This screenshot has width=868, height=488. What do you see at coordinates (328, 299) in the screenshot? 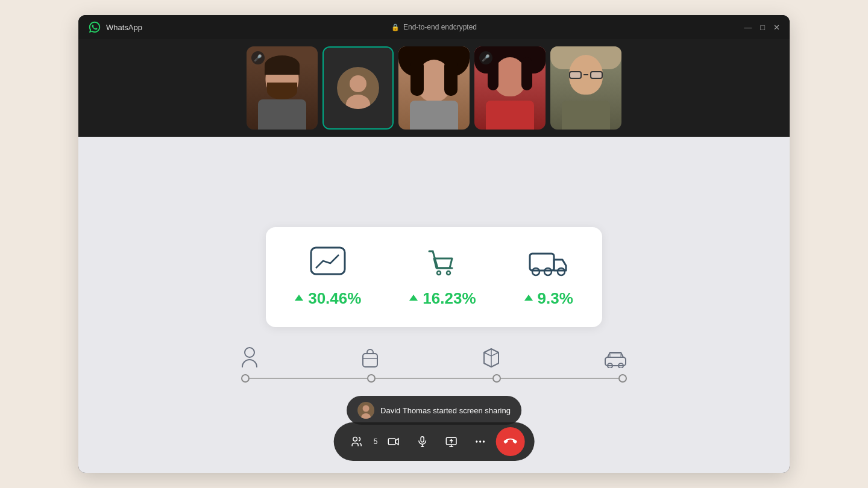
I see `stat-value-1: 30.46%` at bounding box center [328, 299].